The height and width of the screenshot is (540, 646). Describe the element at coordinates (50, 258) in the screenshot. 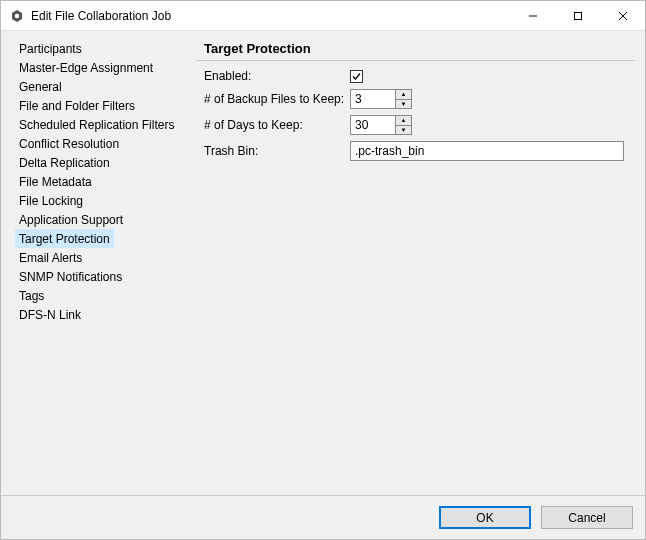

I see `sidebar-item: Email Alerts` at that location.